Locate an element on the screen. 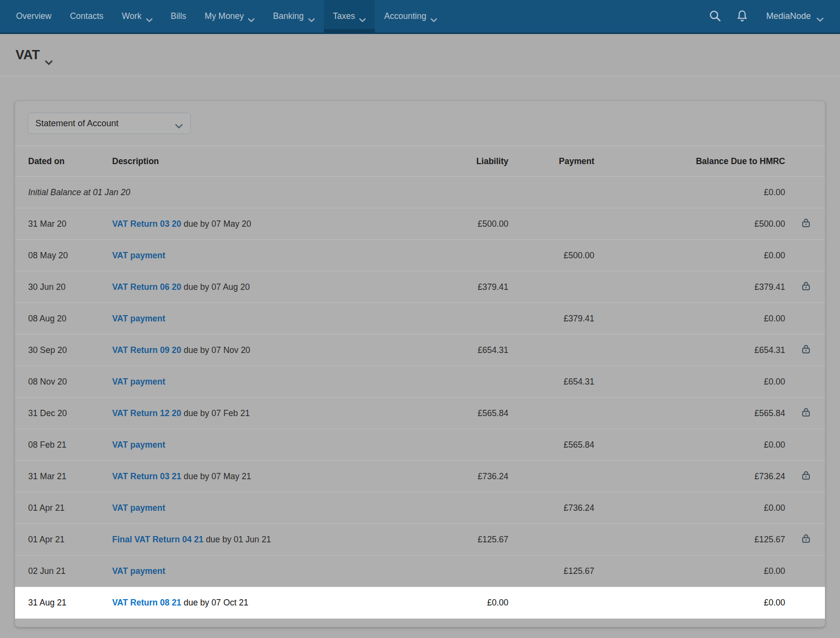  liability-cell: £379.41 is located at coordinates (465, 287).